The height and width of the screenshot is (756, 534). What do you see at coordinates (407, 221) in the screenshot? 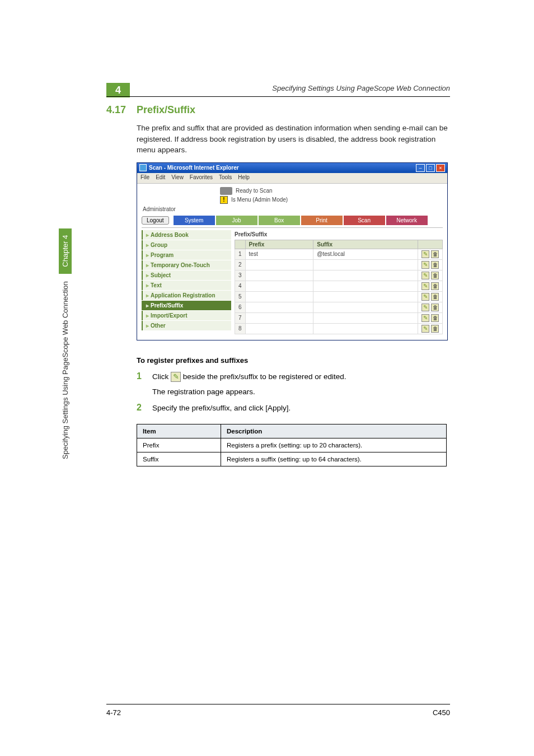
I see `tab-network: Network` at bounding box center [407, 221].